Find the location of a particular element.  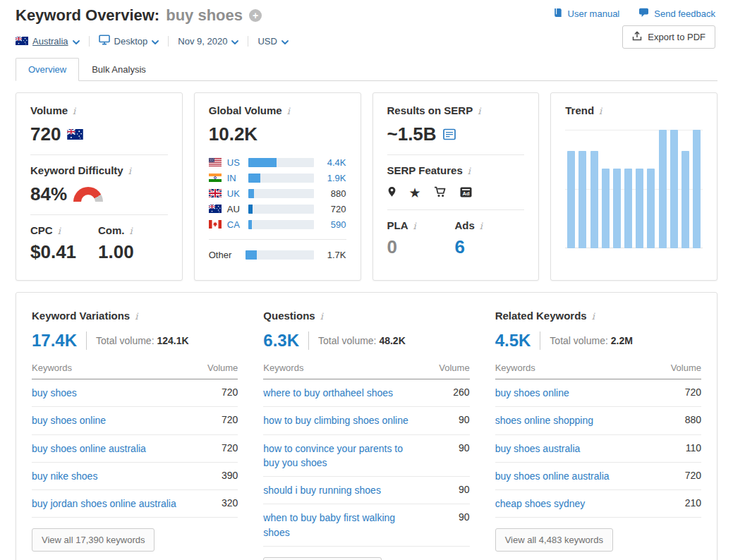

total-volume-label: Total volume: is located at coordinates (578, 341).